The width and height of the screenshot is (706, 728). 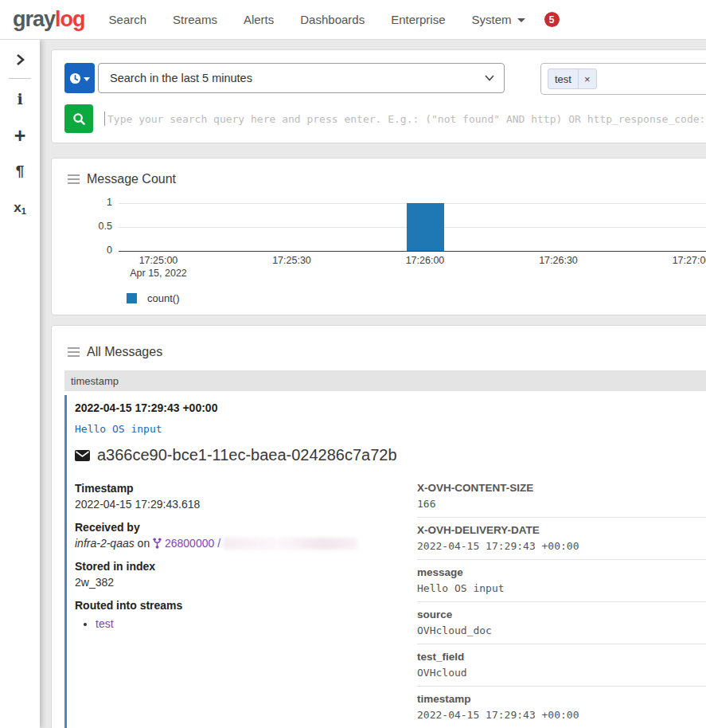 I want to click on nav-item-search: Search, so click(x=128, y=19).